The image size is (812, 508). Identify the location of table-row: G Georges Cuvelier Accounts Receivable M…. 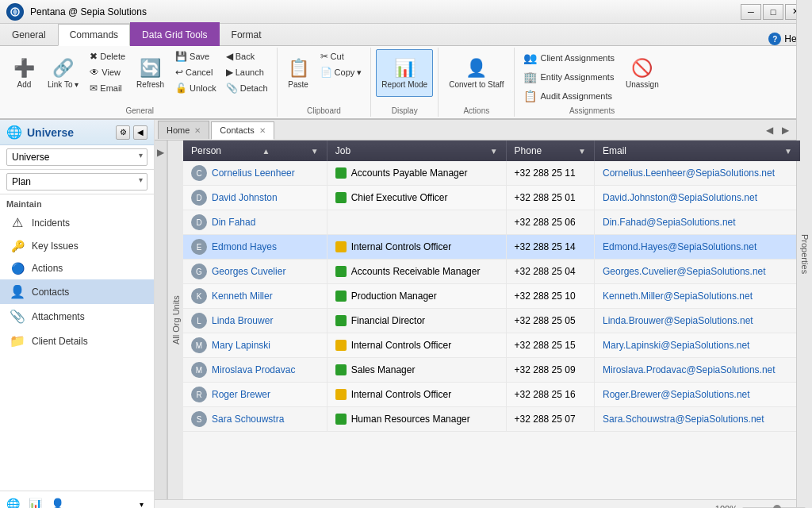
(492, 271).